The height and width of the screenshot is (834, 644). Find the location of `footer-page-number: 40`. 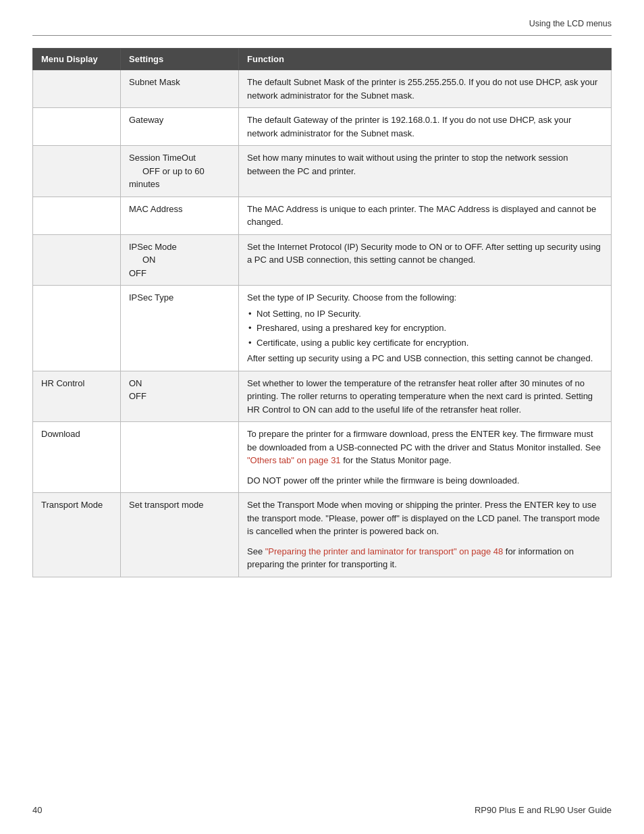

footer-page-number: 40 is located at coordinates (37, 810).